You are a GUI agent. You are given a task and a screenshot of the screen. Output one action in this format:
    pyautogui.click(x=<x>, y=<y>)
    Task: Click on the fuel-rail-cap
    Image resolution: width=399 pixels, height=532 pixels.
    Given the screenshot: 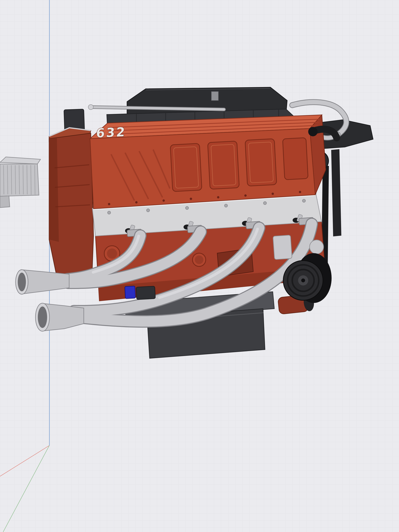 What is the action you would take?
    pyautogui.click(x=91, y=107)
    